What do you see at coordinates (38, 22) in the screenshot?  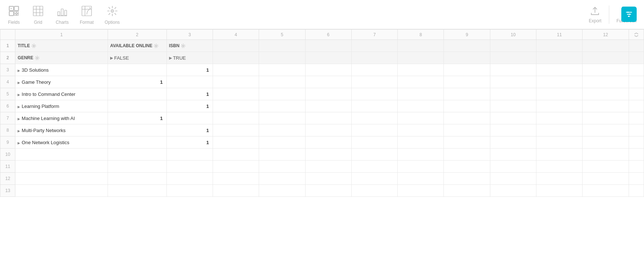 I see `grid-label: Grid` at bounding box center [38, 22].